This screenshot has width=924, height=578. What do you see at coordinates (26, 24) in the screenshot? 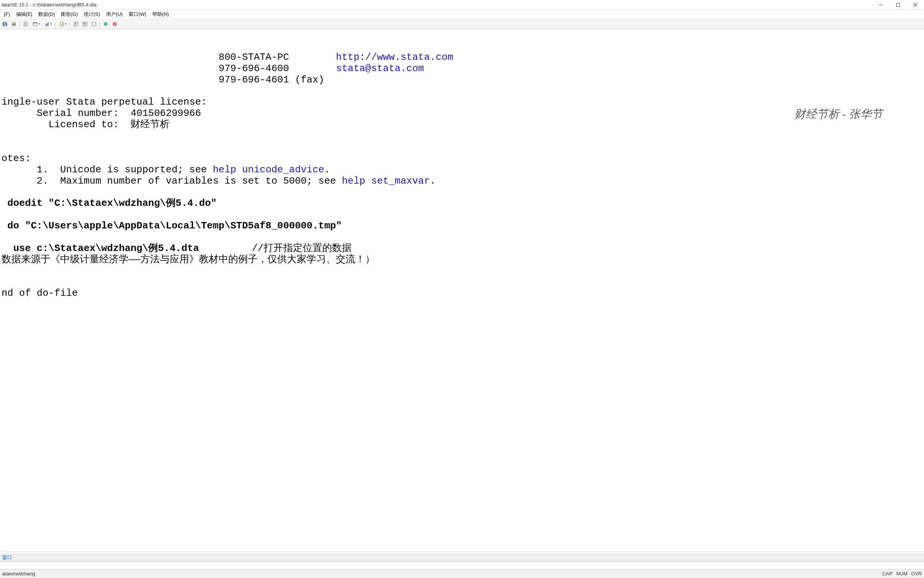
I see `log-icon` at bounding box center [26, 24].